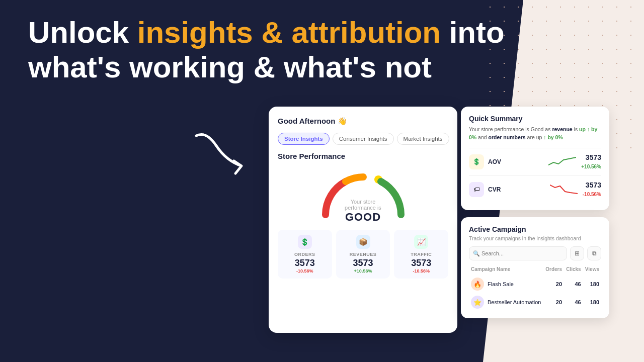 The height and width of the screenshot is (362, 644). What do you see at coordinates (305, 242) in the screenshot?
I see `orders-icon: 💲` at bounding box center [305, 242].